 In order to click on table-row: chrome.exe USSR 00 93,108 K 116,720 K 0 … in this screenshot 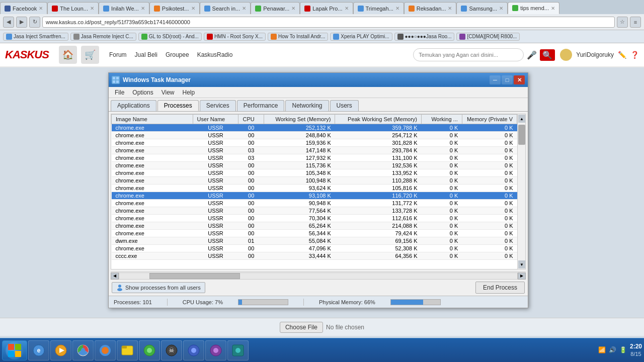, I will do `click(314, 196)`.